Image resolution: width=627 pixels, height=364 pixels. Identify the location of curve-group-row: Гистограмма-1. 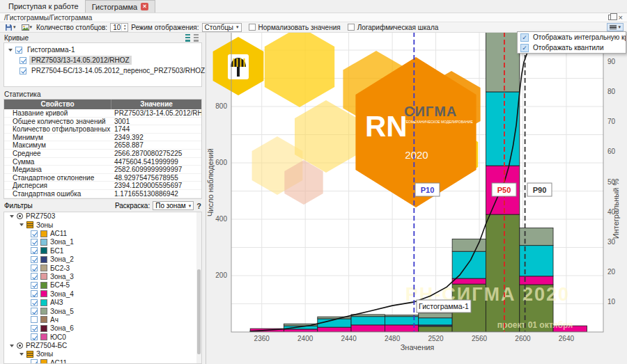
(103, 50).